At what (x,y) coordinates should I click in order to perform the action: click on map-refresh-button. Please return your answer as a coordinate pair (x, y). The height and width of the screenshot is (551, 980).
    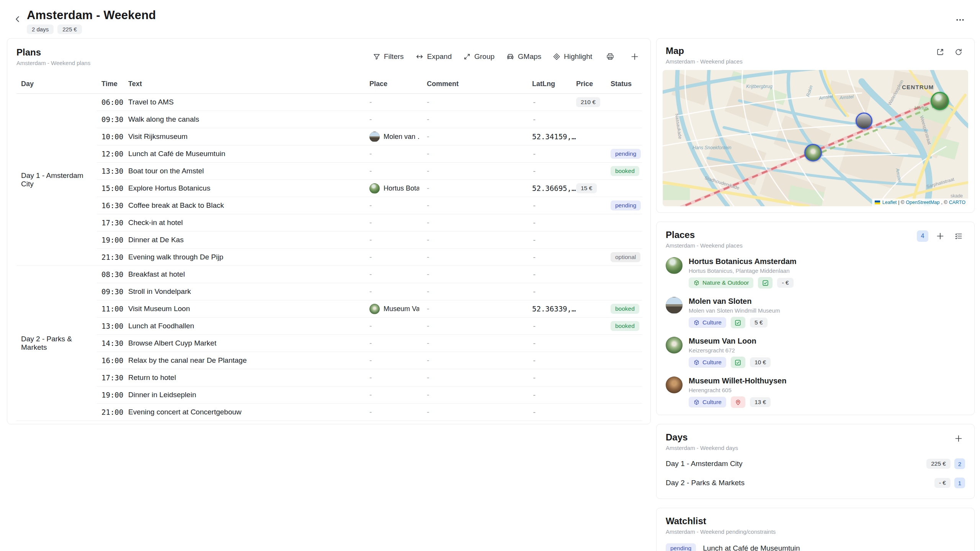
    Looking at the image, I should click on (959, 52).